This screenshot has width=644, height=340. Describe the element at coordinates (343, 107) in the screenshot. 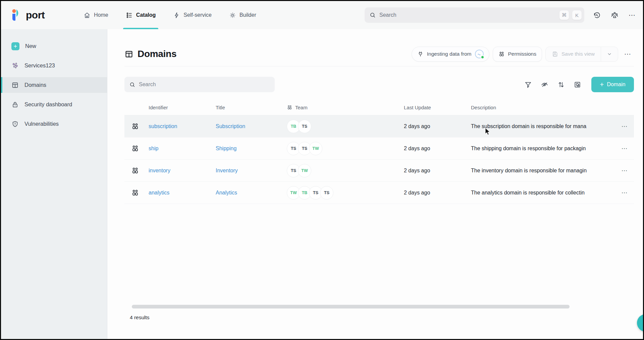

I see `column-header-team: Team` at that location.